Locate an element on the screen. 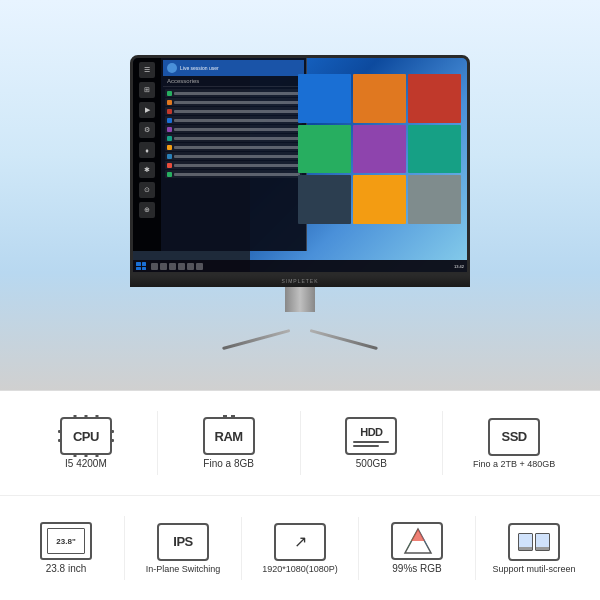 The width and height of the screenshot is (600, 600). menu-icon-4: ⚙ is located at coordinates (147, 130).